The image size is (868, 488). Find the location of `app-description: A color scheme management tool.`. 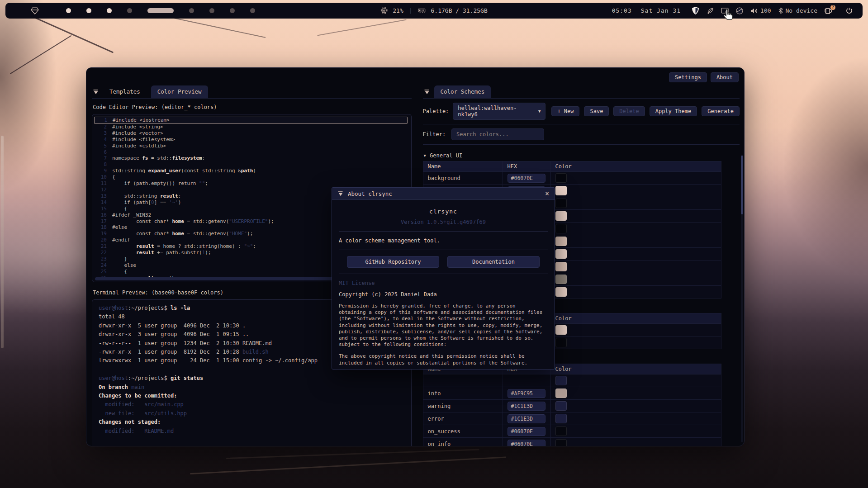

app-description: A color scheme management tool. is located at coordinates (443, 241).